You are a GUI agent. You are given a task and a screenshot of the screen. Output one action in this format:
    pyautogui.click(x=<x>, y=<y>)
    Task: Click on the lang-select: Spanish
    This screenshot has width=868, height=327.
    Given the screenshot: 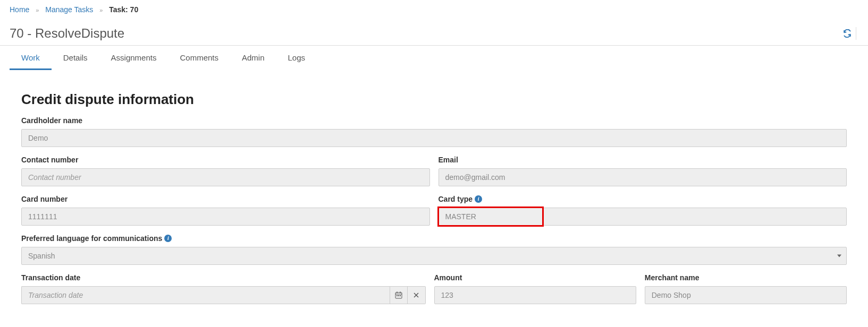 What is the action you would take?
    pyautogui.click(x=434, y=256)
    